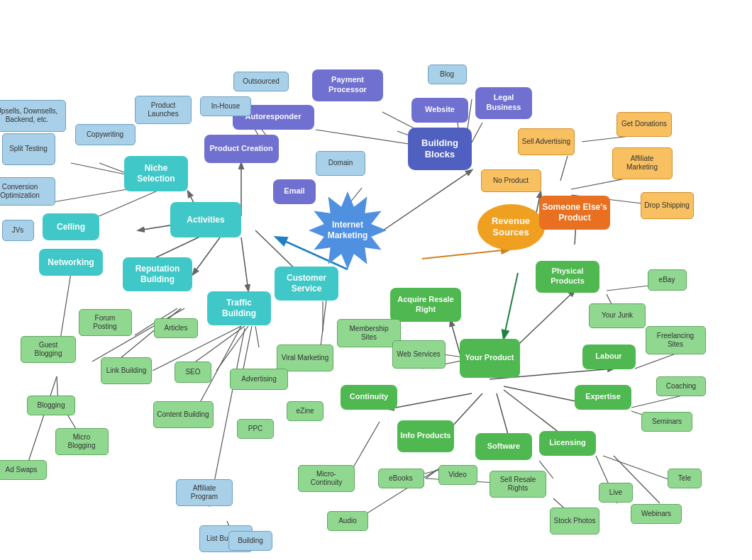 This screenshot has height=560, width=752. Describe the element at coordinates (51, 405) in the screenshot. I see `node-blogging: Blogging` at that location.